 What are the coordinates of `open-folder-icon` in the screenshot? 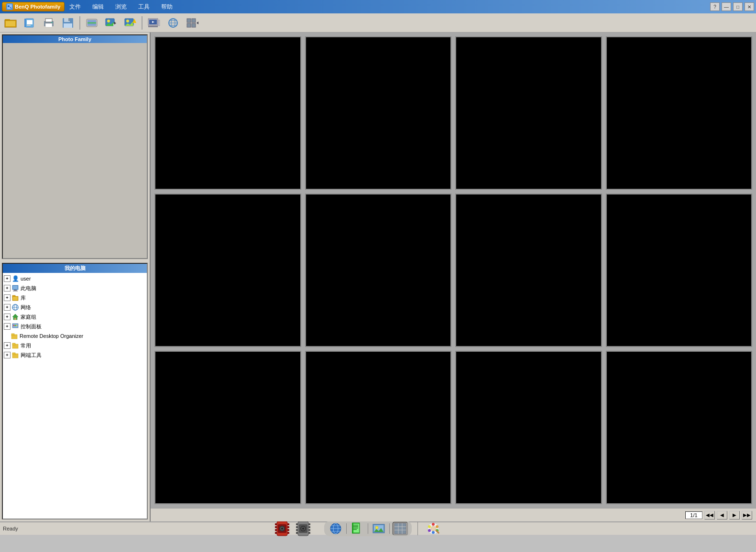 It's located at (11, 23).